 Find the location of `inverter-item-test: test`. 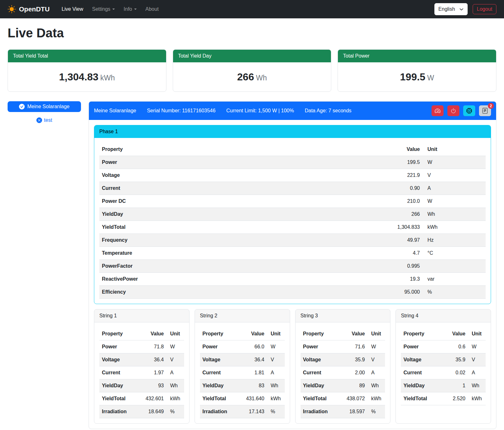

inverter-item-test: test is located at coordinates (44, 120).